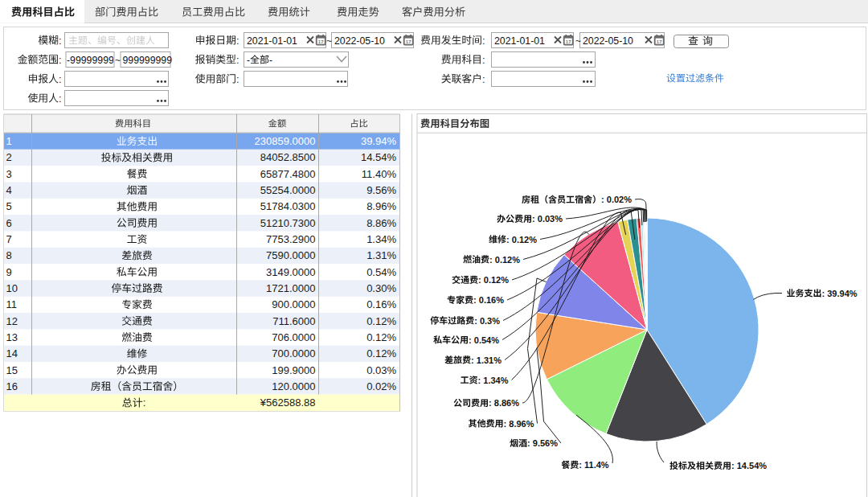 The image size is (868, 497). Describe the element at coordinates (12, 338) in the screenshot. I see `svg-text: 13` at that location.